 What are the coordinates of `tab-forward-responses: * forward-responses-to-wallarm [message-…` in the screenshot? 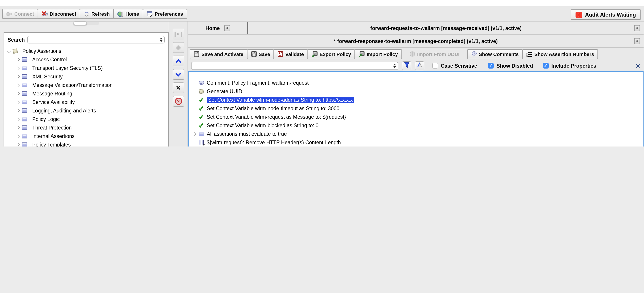 It's located at (416, 41).